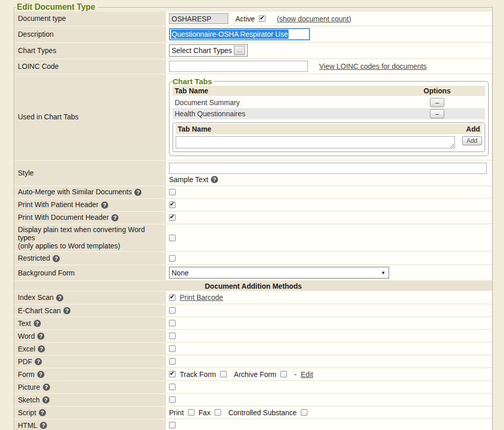 This screenshot has height=430, width=504. I want to click on description-selected-text: Questionnaire-OSHA Respirator Use, so click(230, 34).